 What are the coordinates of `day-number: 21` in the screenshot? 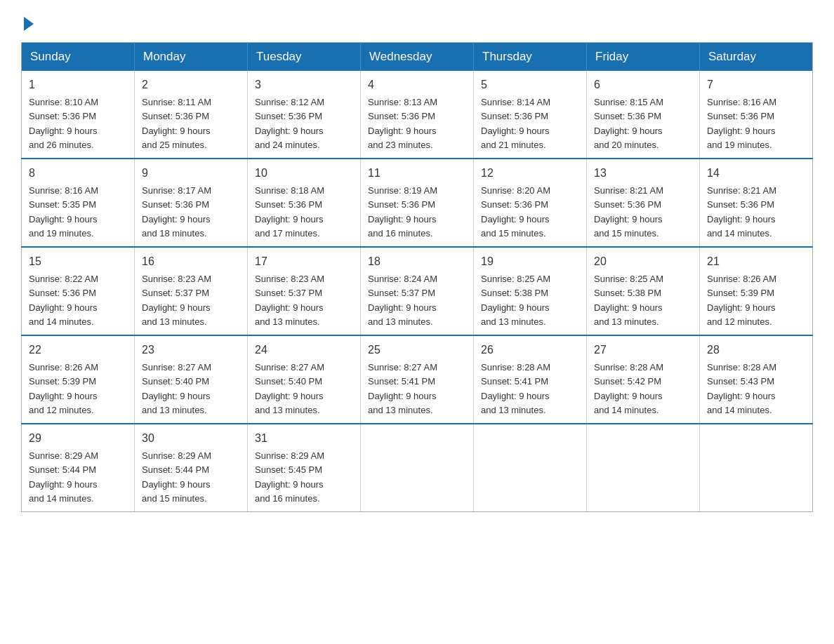 It's located at (756, 262).